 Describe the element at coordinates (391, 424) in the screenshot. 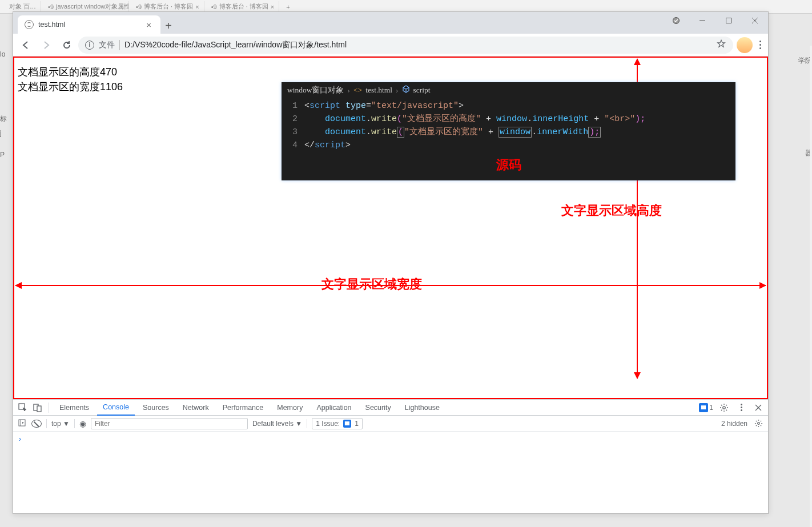

I see `console-subbar: top ▼ ◉ Default levels ▼ 1 Issue: ⯀ 1 2 …` at that location.